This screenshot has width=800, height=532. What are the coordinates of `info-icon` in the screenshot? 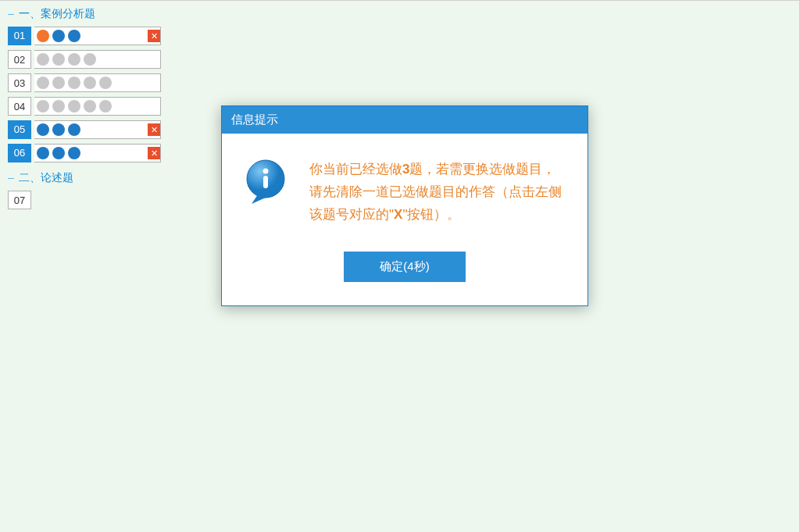 It's located at (268, 184).